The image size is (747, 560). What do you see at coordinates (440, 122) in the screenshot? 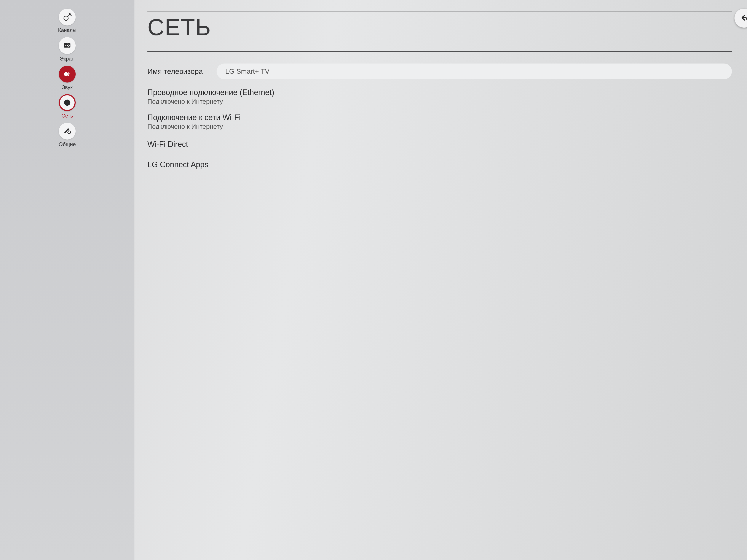
I see `row-wifi: Подключение к сети Wi-Fi Подключено к Ин…` at bounding box center [440, 122].